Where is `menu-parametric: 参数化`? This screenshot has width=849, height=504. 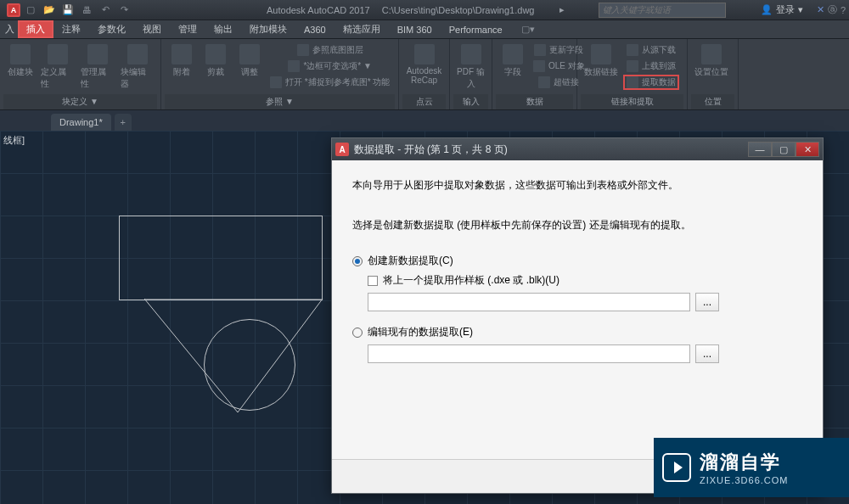 menu-parametric: 参数化 is located at coordinates (112, 29).